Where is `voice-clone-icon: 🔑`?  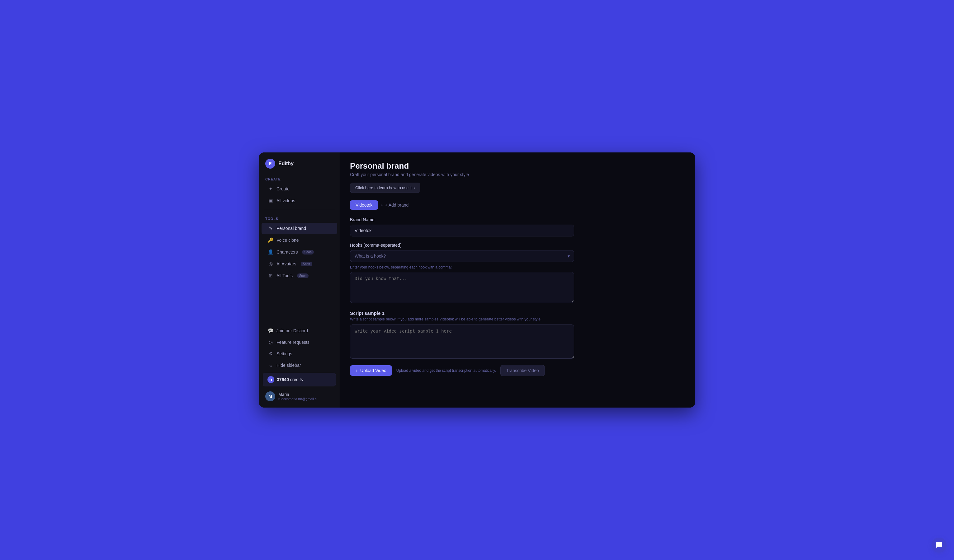 voice-clone-icon: 🔑 is located at coordinates (270, 240).